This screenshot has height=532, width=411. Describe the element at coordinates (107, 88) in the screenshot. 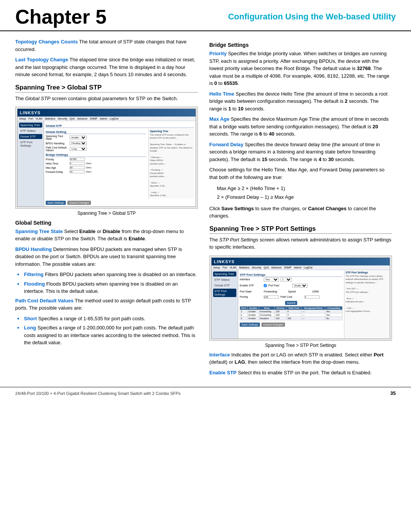

I see `section1-heading: Spanning Tree > Global STP` at that location.